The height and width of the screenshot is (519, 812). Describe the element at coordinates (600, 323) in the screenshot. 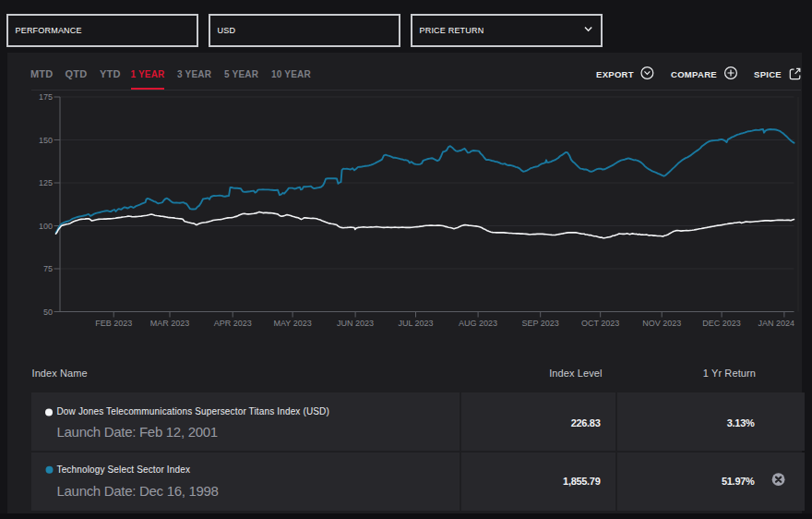

I see `svg-text: OCT 2023` at that location.